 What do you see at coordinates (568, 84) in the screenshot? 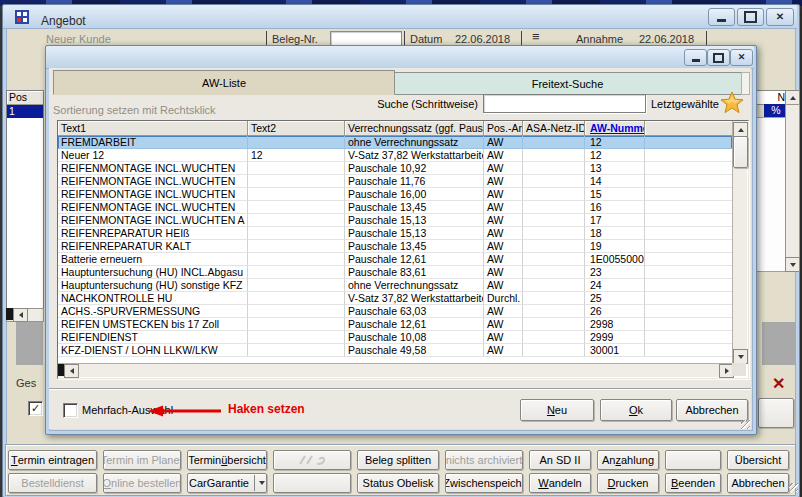
I see `tab-freitext-suche: Freitext-Suche` at bounding box center [568, 84].